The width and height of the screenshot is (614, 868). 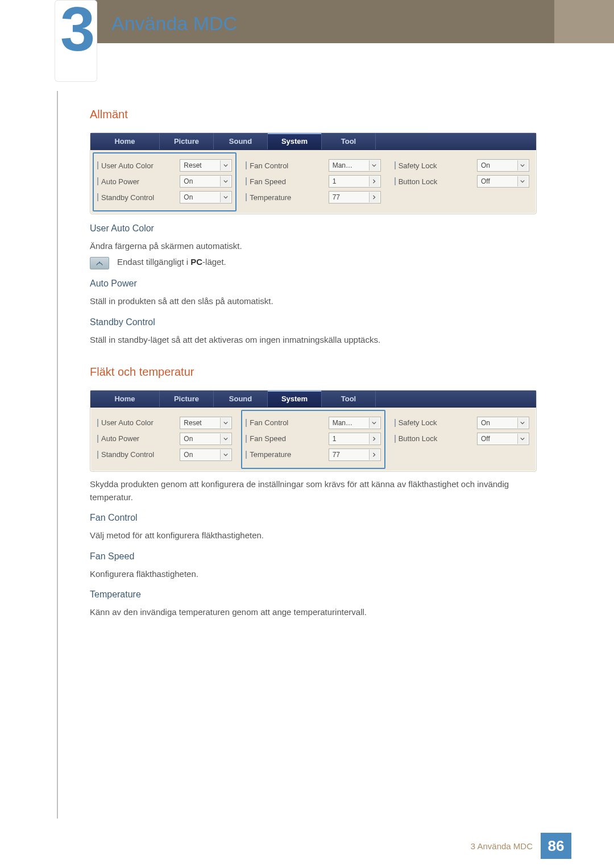 I want to click on footer: 3 Använda MDC 86, so click(x=307, y=846).